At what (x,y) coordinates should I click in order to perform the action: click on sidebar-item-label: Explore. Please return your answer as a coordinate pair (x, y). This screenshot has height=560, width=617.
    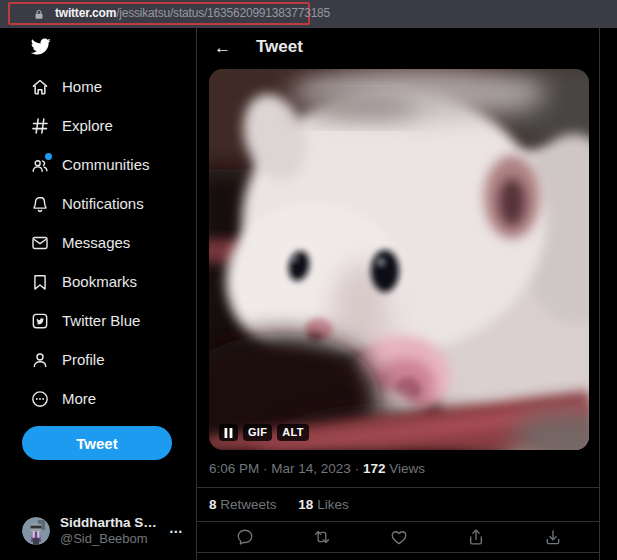
    Looking at the image, I should click on (88, 126).